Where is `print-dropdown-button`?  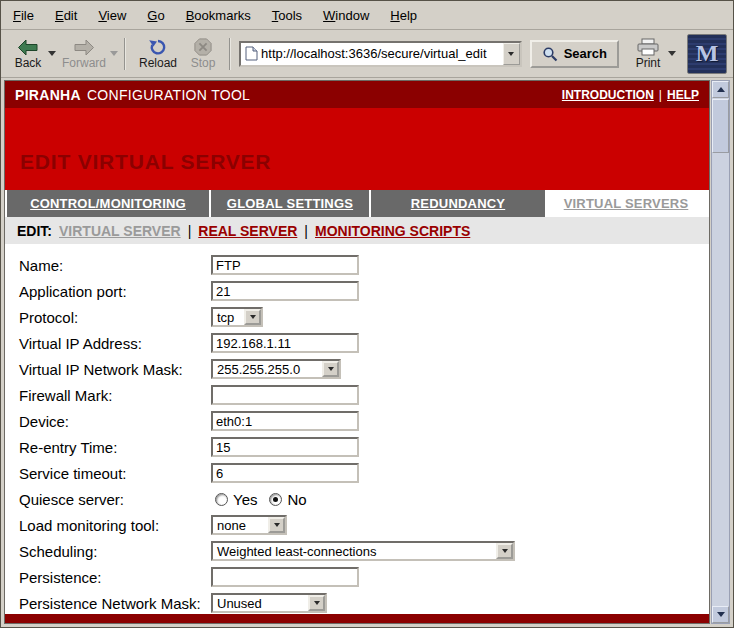 print-dropdown-button is located at coordinates (672, 54).